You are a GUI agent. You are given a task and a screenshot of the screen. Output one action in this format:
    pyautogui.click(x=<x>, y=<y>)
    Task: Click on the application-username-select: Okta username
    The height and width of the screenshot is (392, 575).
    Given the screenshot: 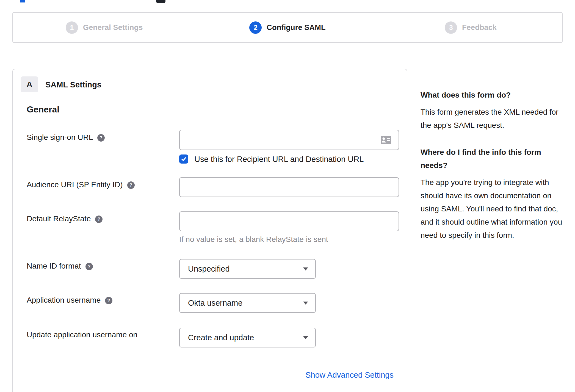 What is the action you would take?
    pyautogui.click(x=247, y=303)
    